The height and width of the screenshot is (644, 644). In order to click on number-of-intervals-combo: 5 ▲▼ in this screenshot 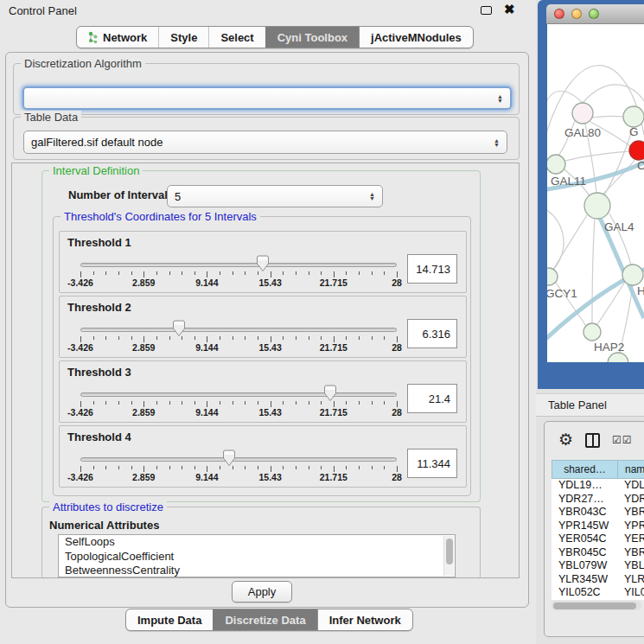, I will do `click(275, 196)`.